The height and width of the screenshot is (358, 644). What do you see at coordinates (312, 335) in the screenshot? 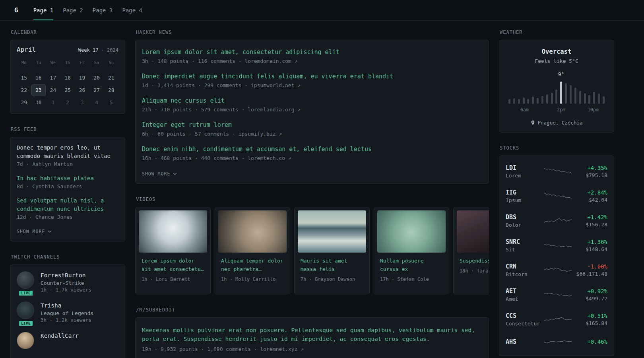
I see `subreddit-post-title: Maecenas mollis pulvinar erat non posuer…` at bounding box center [312, 335].